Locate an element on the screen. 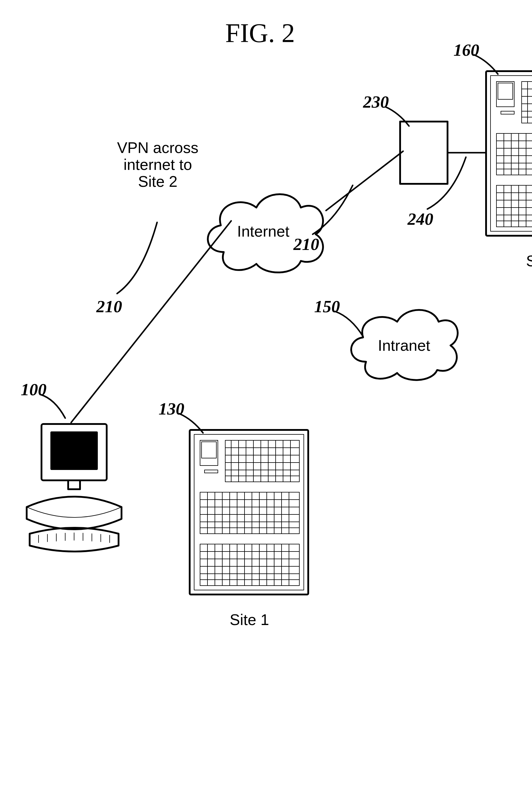  server1-site-label: Site 1 is located at coordinates (249, 620).